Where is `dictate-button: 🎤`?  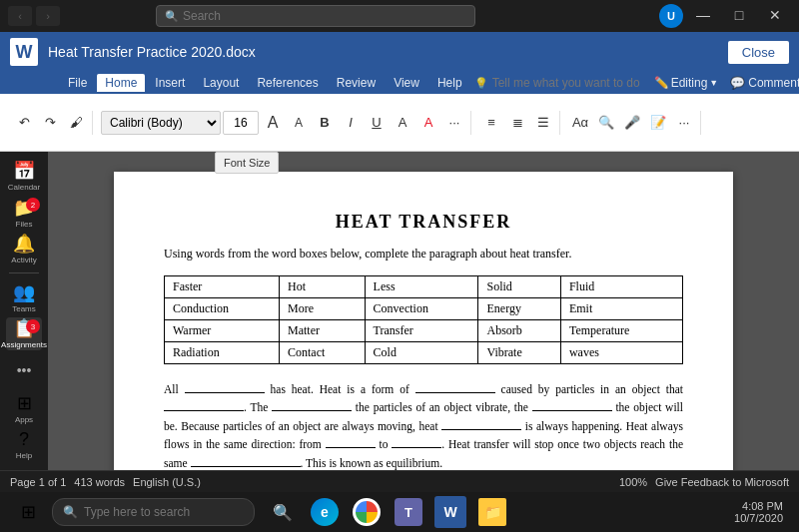
dictate-button: 🎤 is located at coordinates (632, 123).